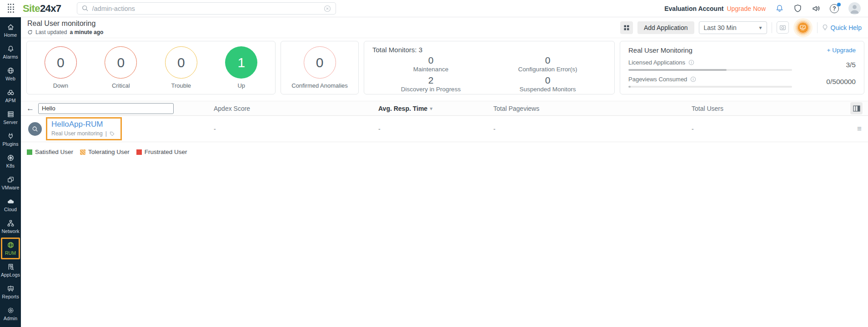  I want to click on announcements-megaphone-icon, so click(816, 8).